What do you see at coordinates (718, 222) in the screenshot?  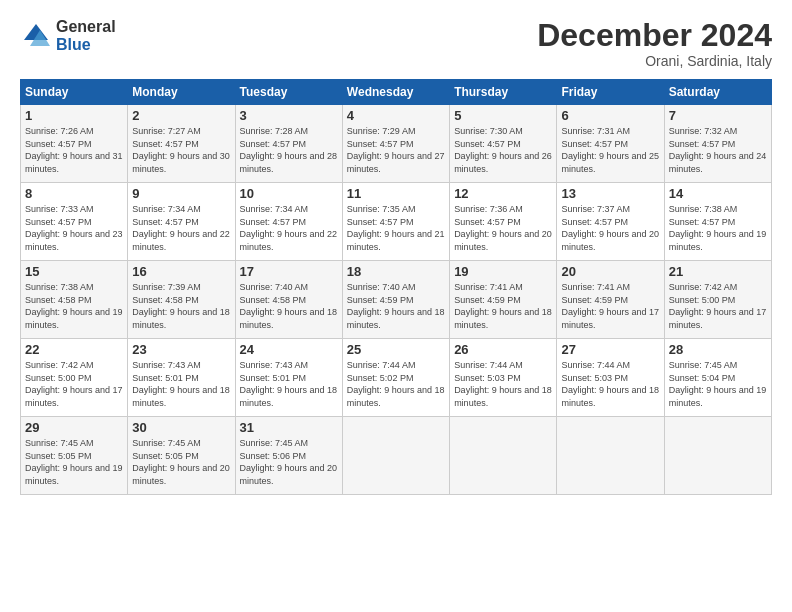 I see `calendar-cell: 14Sunrise: 7:38 AMSunset: 4:57 PMDayligh…` at bounding box center [718, 222].